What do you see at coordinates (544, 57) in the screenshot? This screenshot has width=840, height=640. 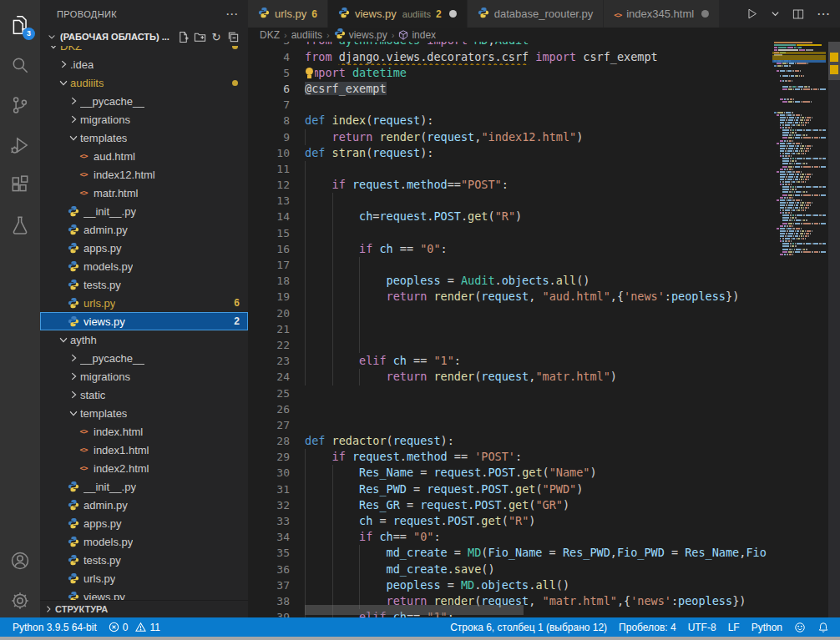 I see `code-line: 4from django.views.decorators.csrf impor…` at bounding box center [544, 57].